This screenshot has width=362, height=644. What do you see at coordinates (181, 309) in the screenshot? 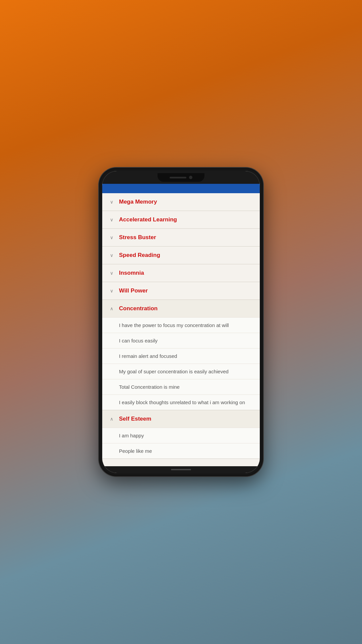
I see `list-item-header-concentration: ∧Concentration` at bounding box center [181, 309].